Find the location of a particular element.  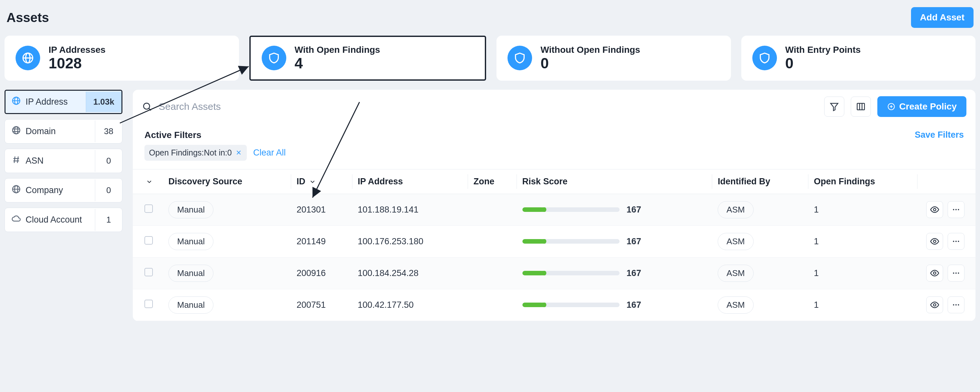

stat-label: IP Addresses is located at coordinates (77, 50).